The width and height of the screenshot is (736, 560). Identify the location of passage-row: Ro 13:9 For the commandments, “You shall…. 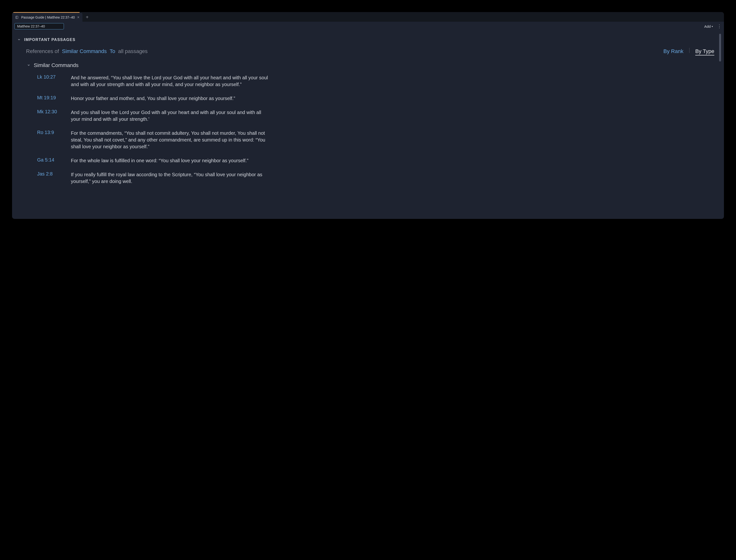
(376, 140).